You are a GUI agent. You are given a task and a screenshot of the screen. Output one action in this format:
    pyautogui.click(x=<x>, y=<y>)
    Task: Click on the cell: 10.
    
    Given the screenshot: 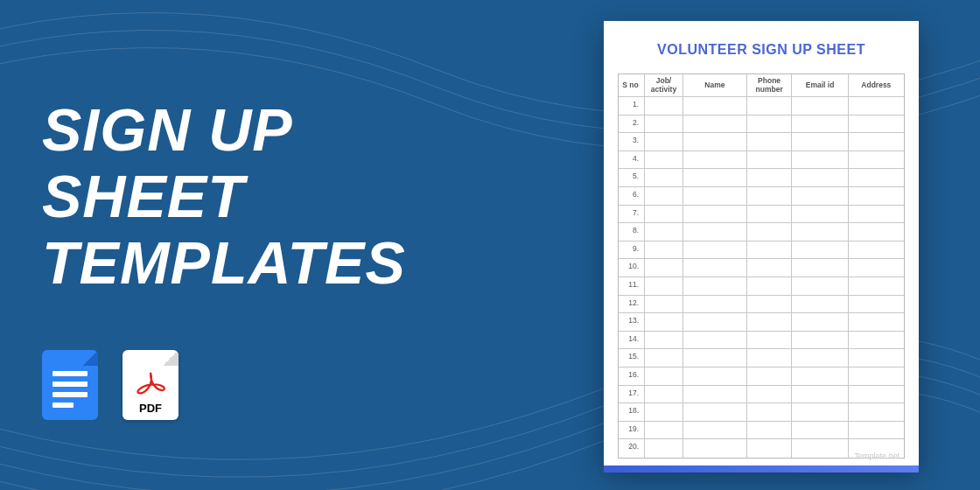 What is the action you would take?
    pyautogui.click(x=632, y=268)
    